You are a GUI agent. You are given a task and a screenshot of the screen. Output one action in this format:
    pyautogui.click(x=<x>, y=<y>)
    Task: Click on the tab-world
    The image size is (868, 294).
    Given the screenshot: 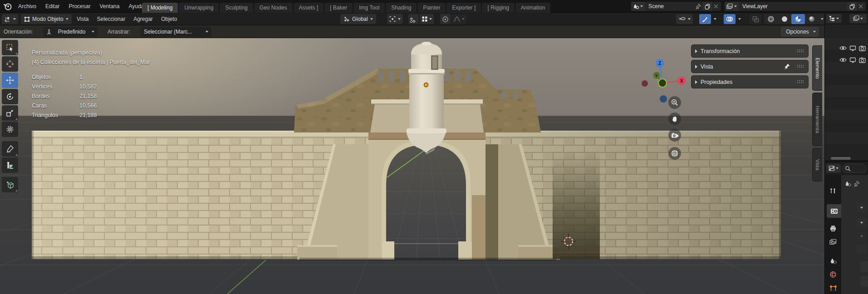 What is the action you would take?
    pyautogui.click(x=833, y=274)
    